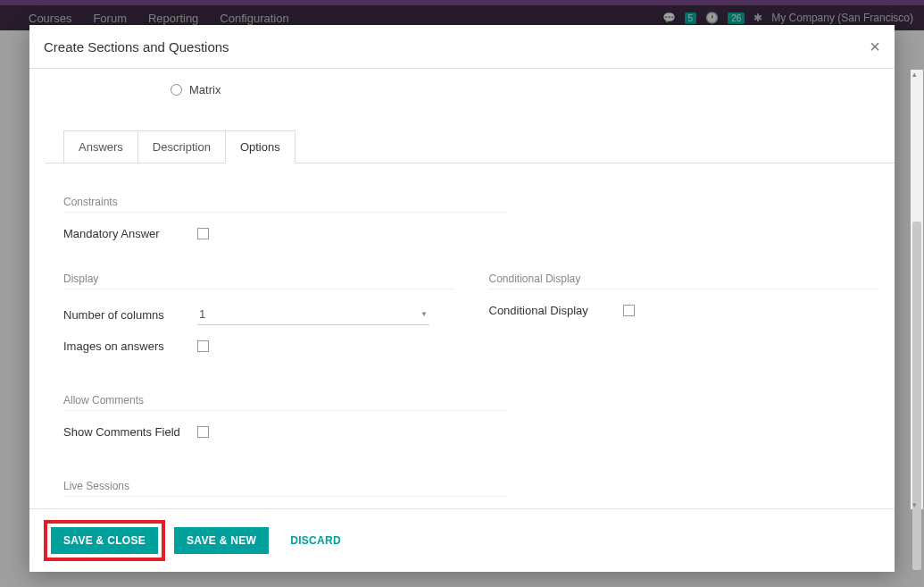 Image resolution: width=924 pixels, height=587 pixels. What do you see at coordinates (205, 89) in the screenshot?
I see `radio-matrix-label: Matrix` at bounding box center [205, 89].